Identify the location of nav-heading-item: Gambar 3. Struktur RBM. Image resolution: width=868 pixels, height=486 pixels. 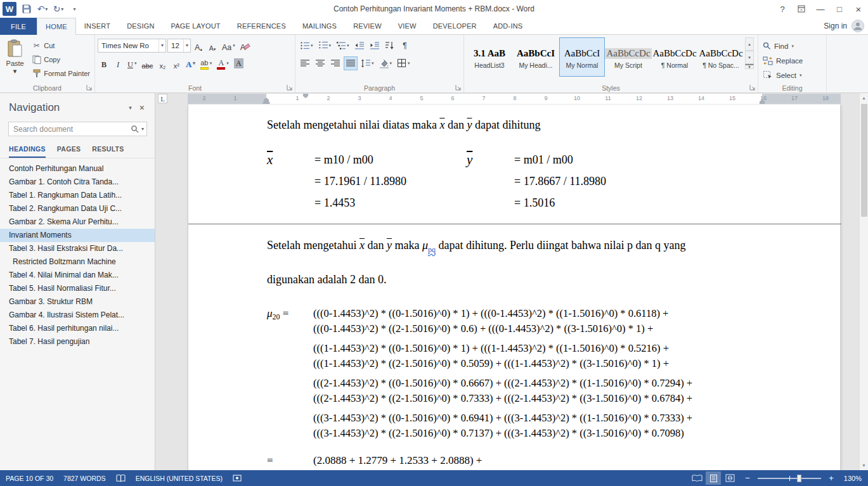
(77, 302).